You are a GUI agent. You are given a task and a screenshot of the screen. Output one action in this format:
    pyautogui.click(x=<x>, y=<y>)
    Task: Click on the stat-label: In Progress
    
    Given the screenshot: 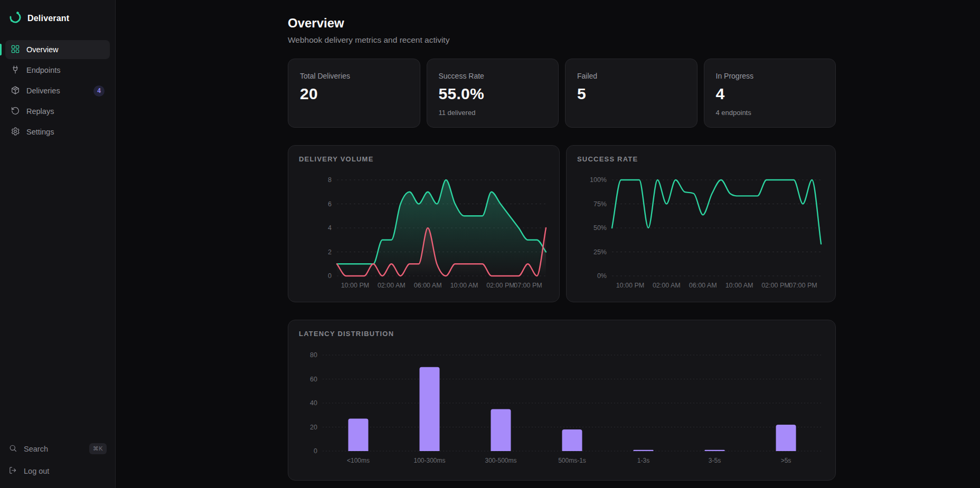 What is the action you would take?
    pyautogui.click(x=770, y=76)
    